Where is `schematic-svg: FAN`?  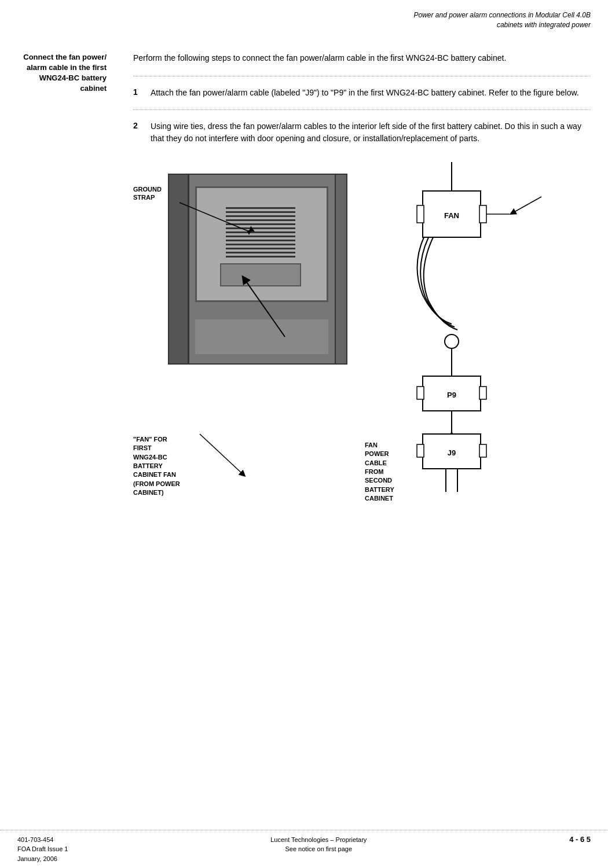
schematic-svg: FAN is located at coordinates (463, 333).